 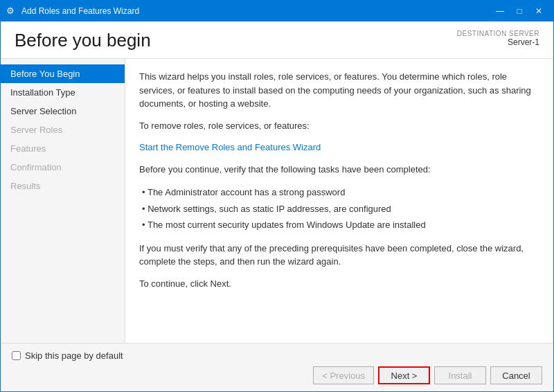 What do you see at coordinates (517, 375) in the screenshot?
I see `cancel-button: Cancel` at bounding box center [517, 375].